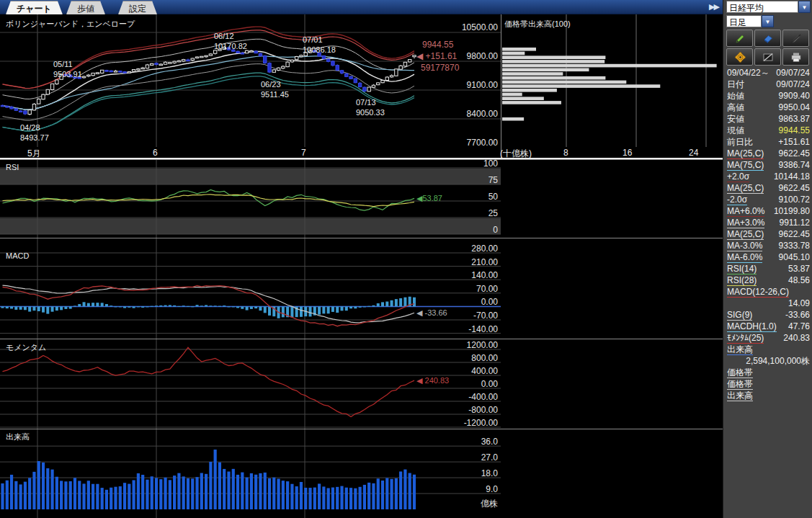 The width and height of the screenshot is (812, 518). Describe the element at coordinates (768, 258) in the screenshot. I see `sidebar-row: MA-6.0%9045.10` at that location.